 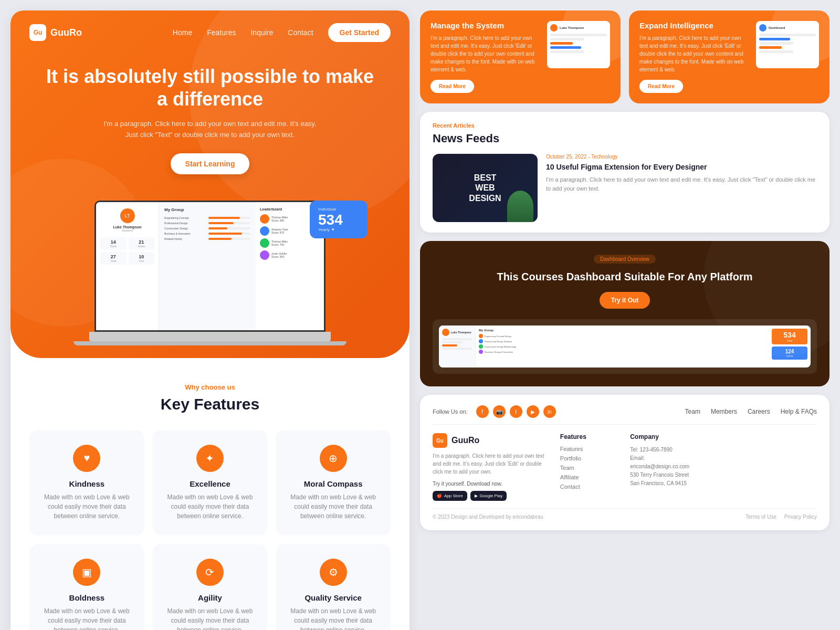 I want to click on features-eyebrow: Why choose us, so click(x=210, y=387).